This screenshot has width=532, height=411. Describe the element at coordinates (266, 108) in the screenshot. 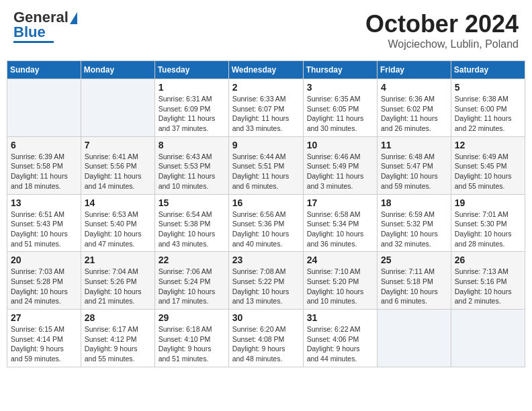

I see `calendar-week-row: 1Sunrise: 6:31 AM Sunset: 6:09 PM Daylig…` at that location.